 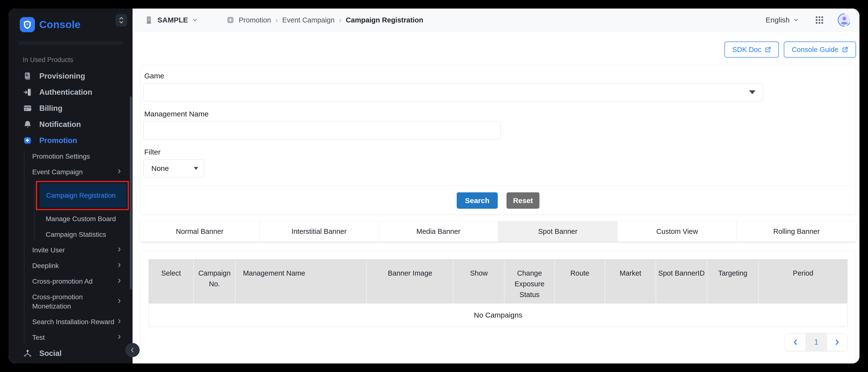 I want to click on tab-interstitial-banner: Interstitial Banner, so click(x=319, y=231).